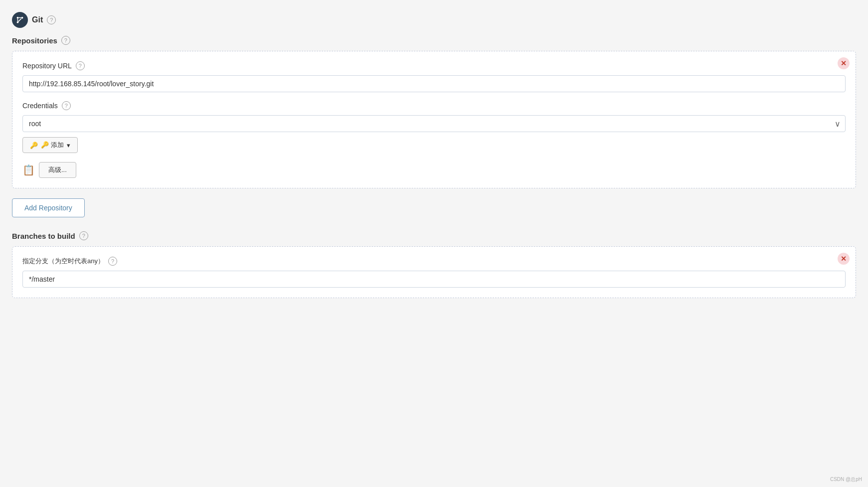  I want to click on branch-field-label: 指定分支（为空时代表any） ?, so click(434, 261).